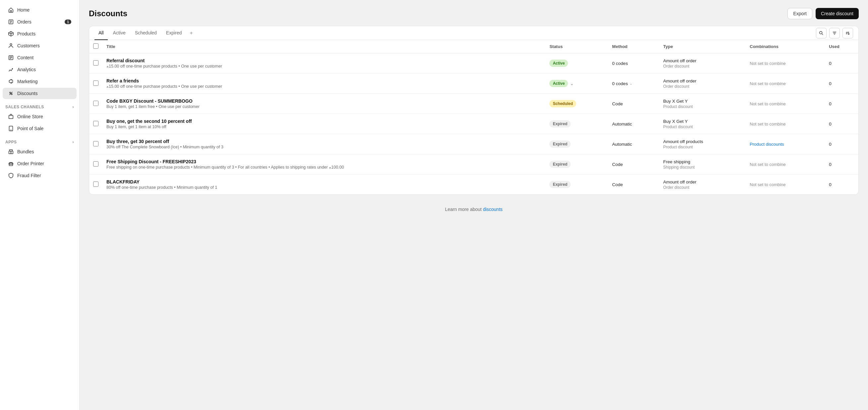  I want to click on row-status-cell: Active, so click(577, 63).